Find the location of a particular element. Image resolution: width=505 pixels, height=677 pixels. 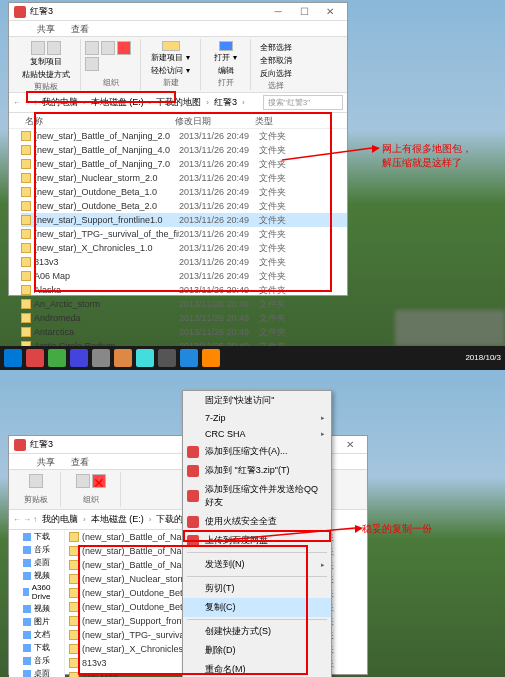

file-row: (new_star)_X_Chronicles_1.02013/11/26 20… is located at coordinates (184, 248).